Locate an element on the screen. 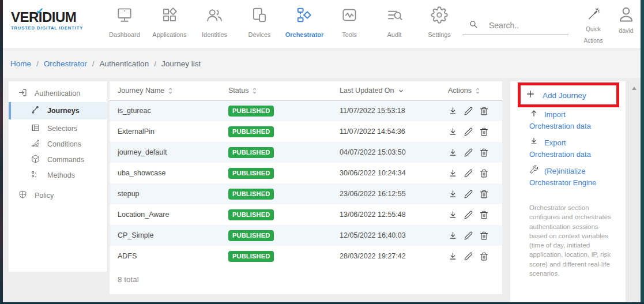  breadcrumb-authentication: Authentication is located at coordinates (125, 63).